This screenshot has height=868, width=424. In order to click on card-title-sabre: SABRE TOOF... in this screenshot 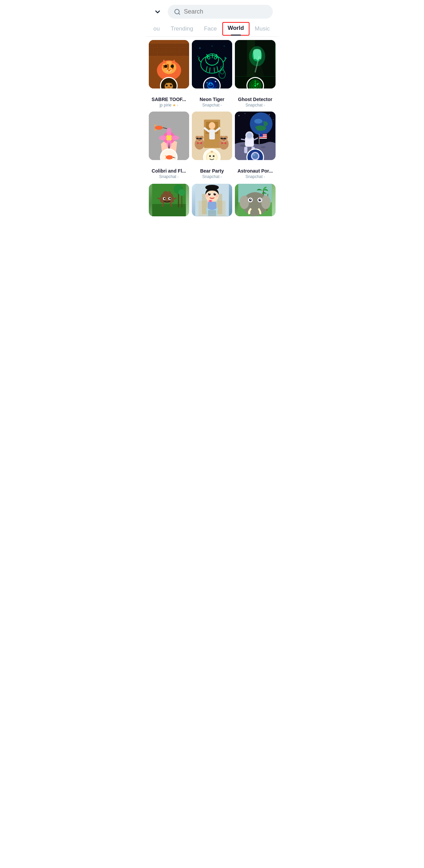, I will do `click(169, 99)`.